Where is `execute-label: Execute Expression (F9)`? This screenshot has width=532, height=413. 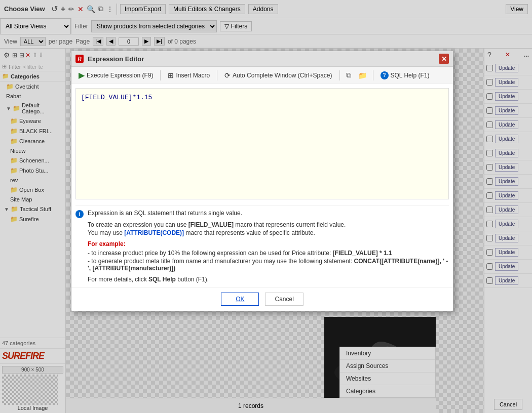 execute-label: Execute Expression (F9) is located at coordinates (120, 75).